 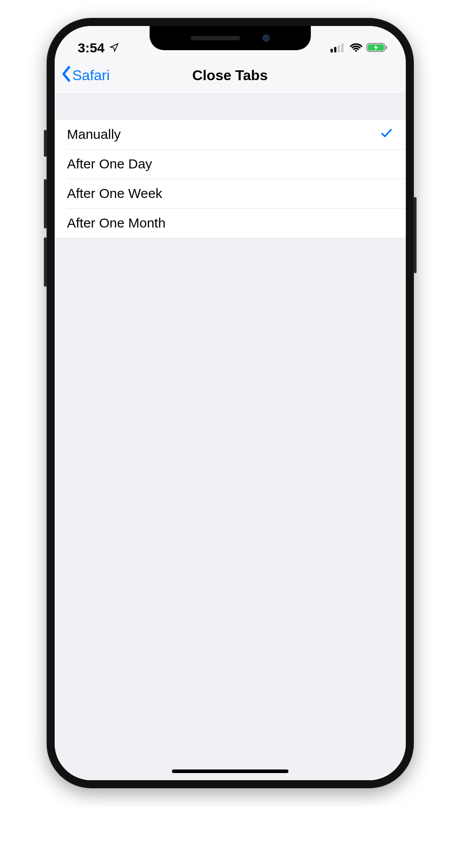 I want to click on status-left: 3:54, so click(x=99, y=48).